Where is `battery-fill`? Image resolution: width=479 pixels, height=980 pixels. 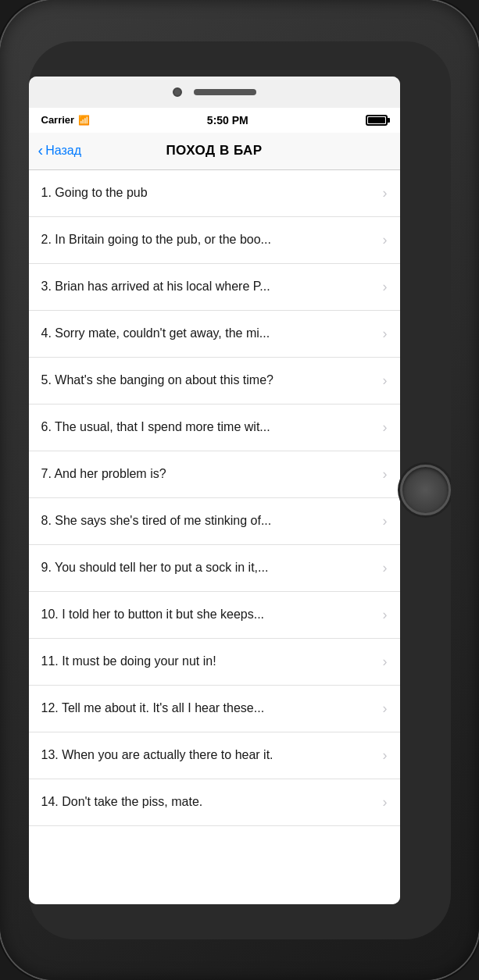
battery-fill is located at coordinates (377, 120).